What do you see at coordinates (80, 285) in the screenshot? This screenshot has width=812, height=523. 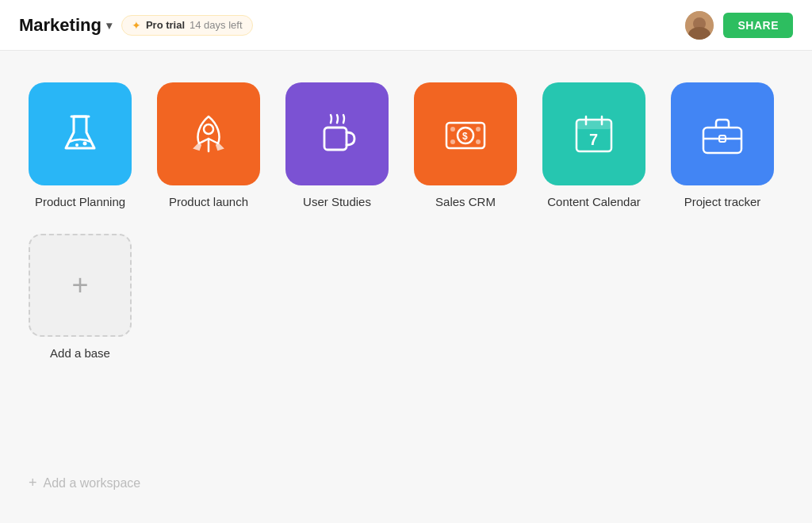 I see `add-base-icon: +` at bounding box center [80, 285].